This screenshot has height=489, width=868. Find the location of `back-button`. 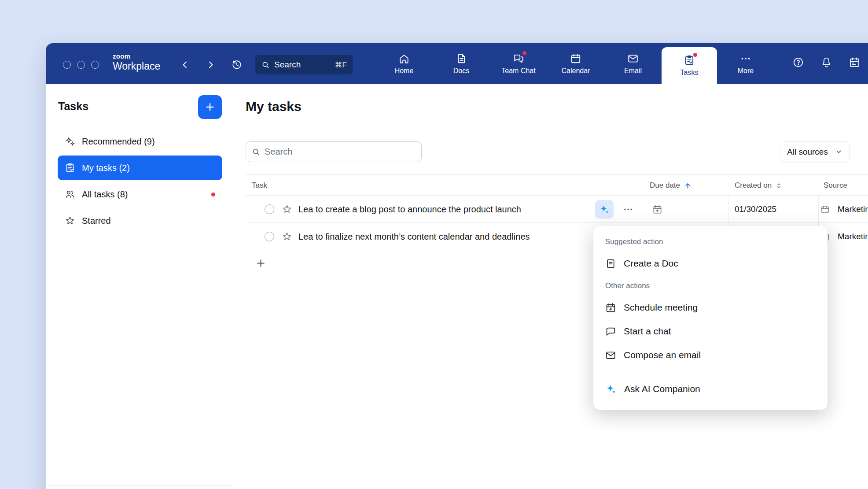

back-button is located at coordinates (185, 65).